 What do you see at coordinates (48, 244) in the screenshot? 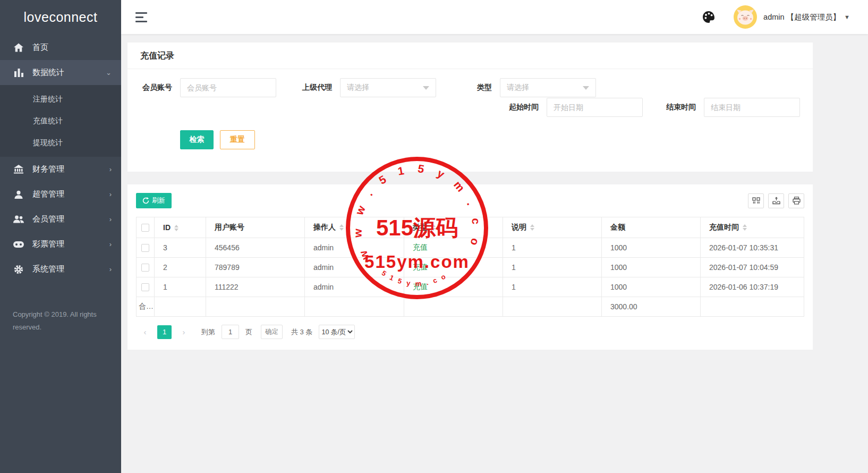
I see `sidebar-item-label: 彩票管理` at bounding box center [48, 244].